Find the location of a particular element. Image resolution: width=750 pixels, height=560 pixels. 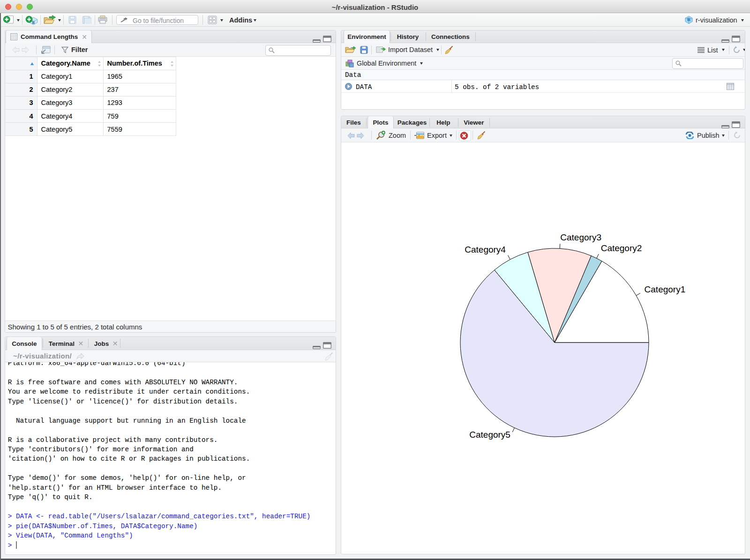

svg-text: Category5 is located at coordinates (490, 435).